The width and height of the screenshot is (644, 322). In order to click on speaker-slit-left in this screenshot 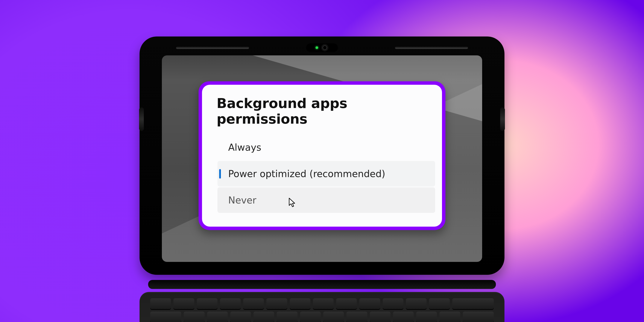, I will do `click(212, 48)`.